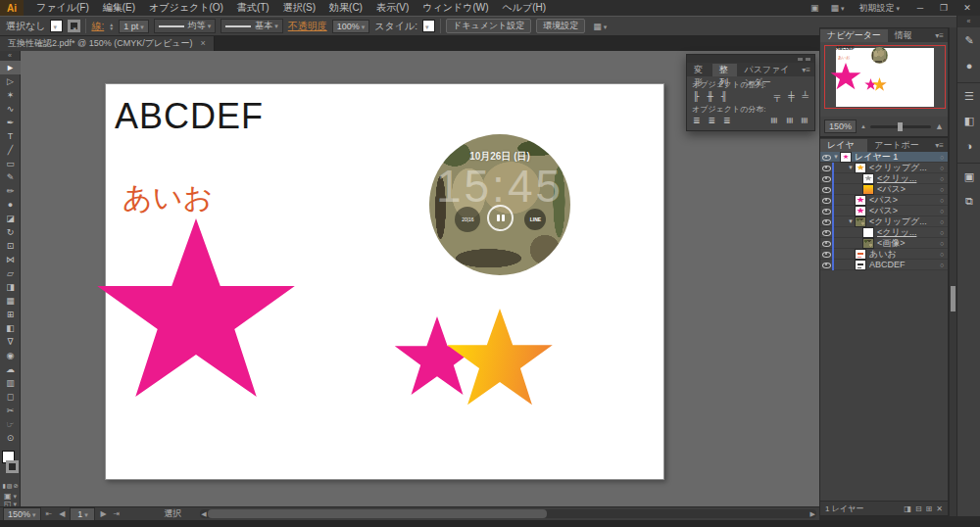  I want to click on text-object-aio: あいお, so click(168, 198).